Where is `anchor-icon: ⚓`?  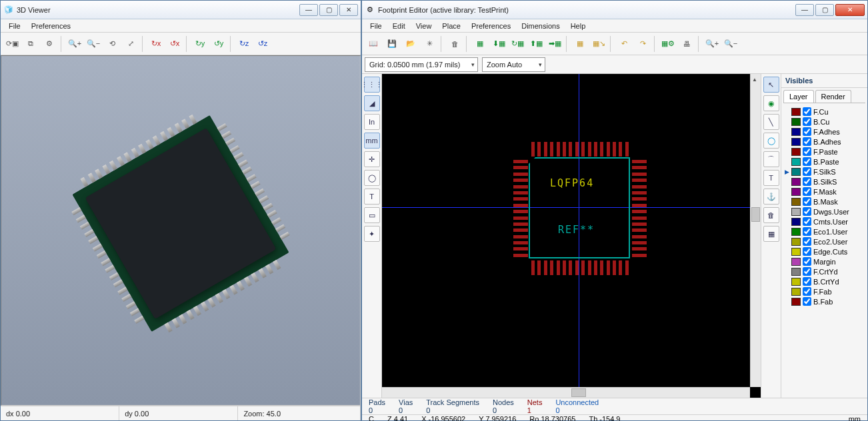 anchor-icon: ⚓ is located at coordinates (771, 197).